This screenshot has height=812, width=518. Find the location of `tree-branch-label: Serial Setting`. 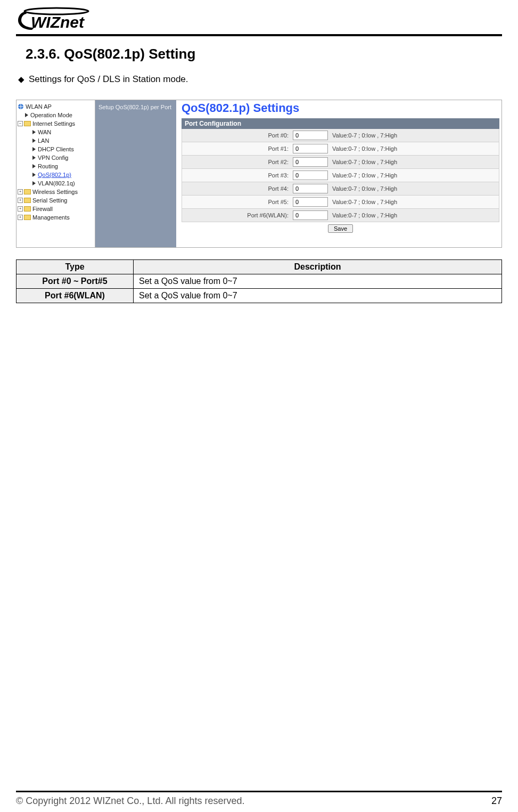

tree-branch-label: Serial Setting is located at coordinates (50, 200).